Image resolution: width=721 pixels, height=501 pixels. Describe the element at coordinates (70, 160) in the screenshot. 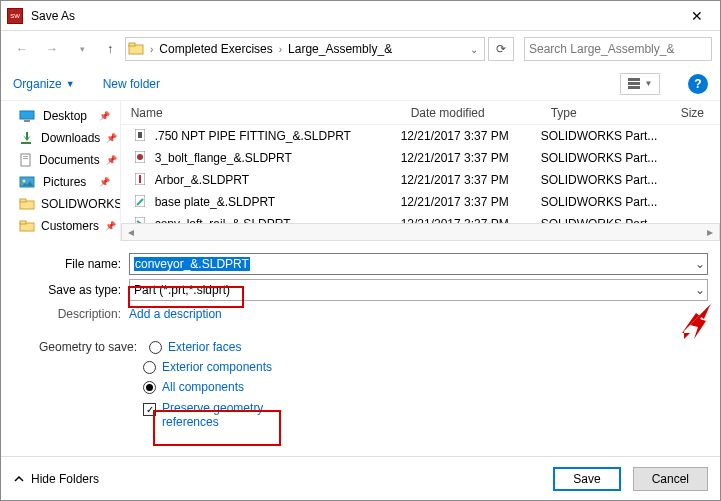

I see `tree-label: Documents` at that location.